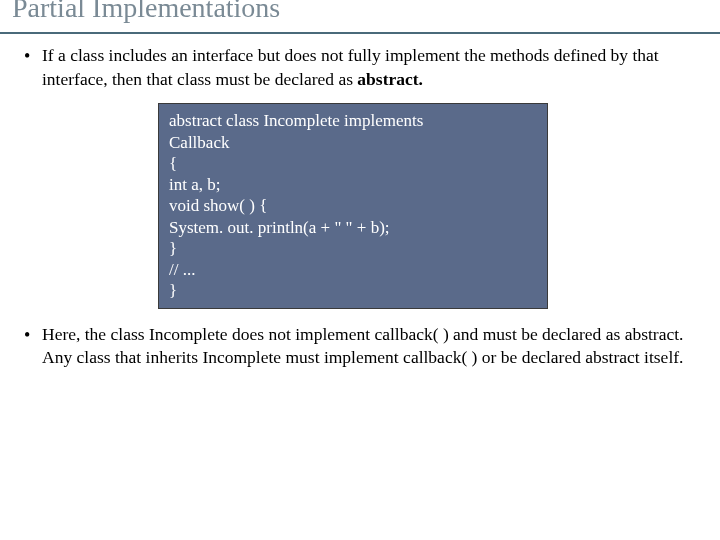 The width and height of the screenshot is (720, 540). What do you see at coordinates (360, 68) in the screenshot?
I see `bullet-1: If a class includes an interface but doe…` at bounding box center [360, 68].